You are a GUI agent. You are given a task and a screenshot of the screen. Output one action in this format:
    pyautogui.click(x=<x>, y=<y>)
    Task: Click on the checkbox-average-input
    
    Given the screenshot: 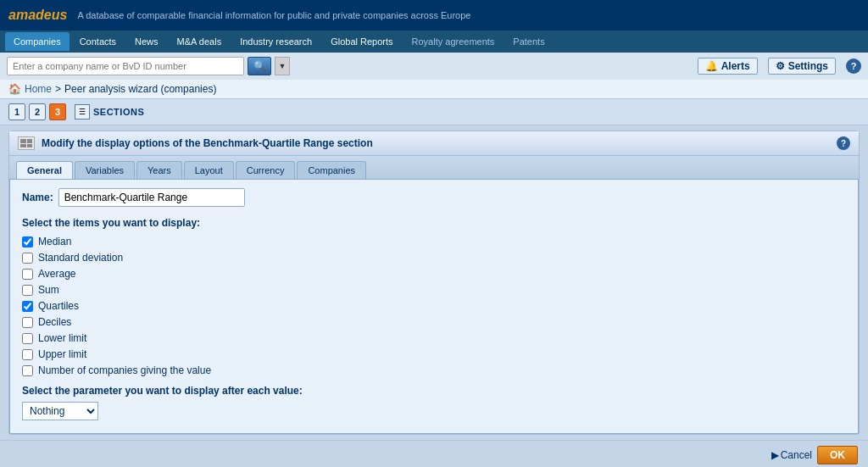 What is the action you would take?
    pyautogui.click(x=27, y=275)
    